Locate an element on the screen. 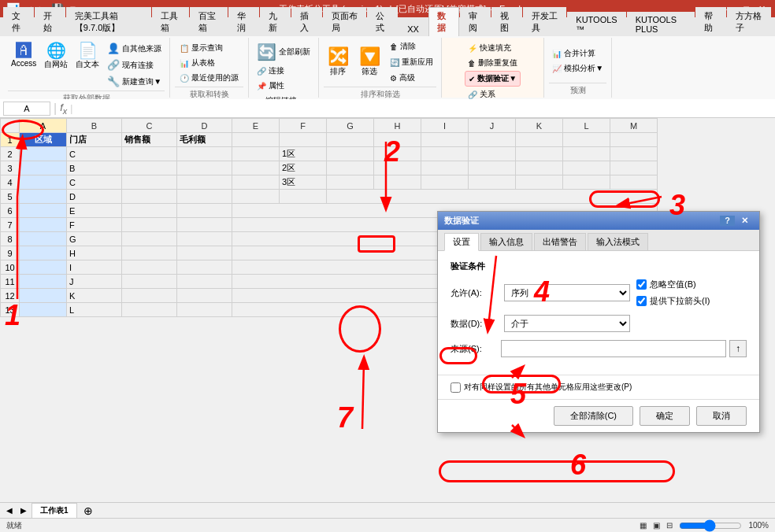  cell-F4: 3区 is located at coordinates (303, 183).